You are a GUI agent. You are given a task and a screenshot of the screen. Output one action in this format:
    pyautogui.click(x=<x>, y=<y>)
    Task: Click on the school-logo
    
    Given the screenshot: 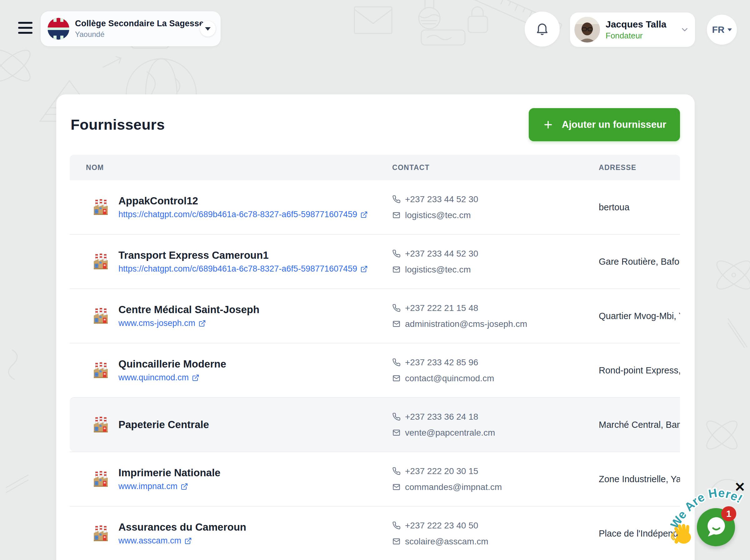 What is the action you would take?
    pyautogui.click(x=58, y=29)
    